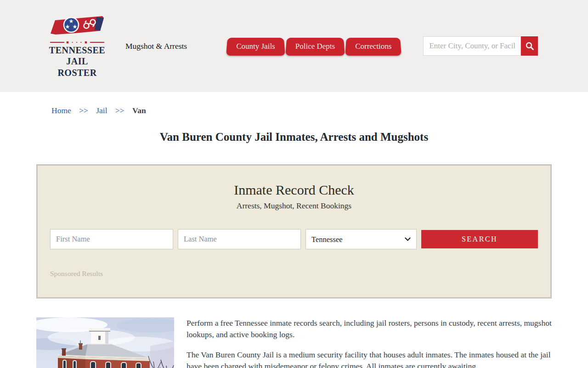 Image resolution: width=588 pixels, height=368 pixels. I want to click on header-search, so click(481, 46).